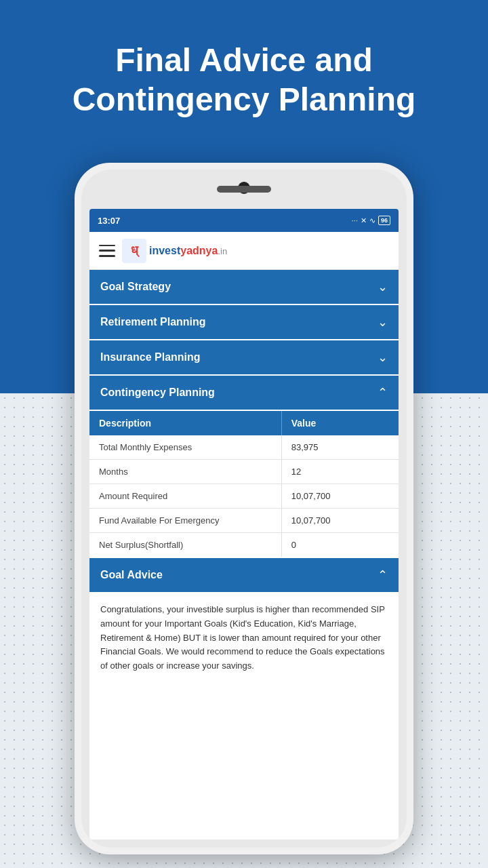 The height and width of the screenshot is (868, 488). I want to click on accordion-goal-advice-header: Goal Advice ⌃, so click(244, 575).